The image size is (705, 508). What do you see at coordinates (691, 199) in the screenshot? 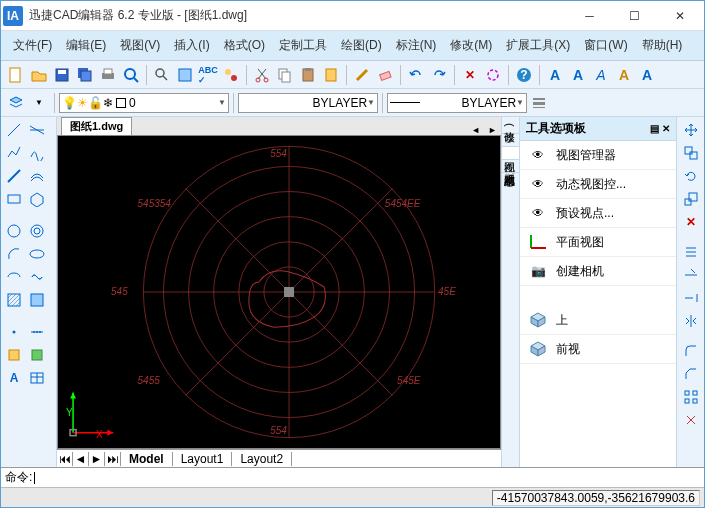
I see `scale-icon` at bounding box center [691, 199].